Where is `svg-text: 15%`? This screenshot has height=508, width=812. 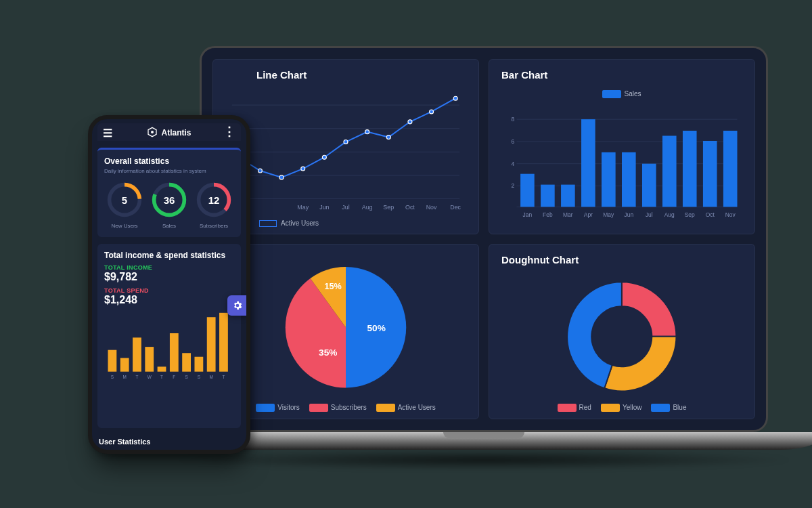 svg-text: 15% is located at coordinates (333, 287).